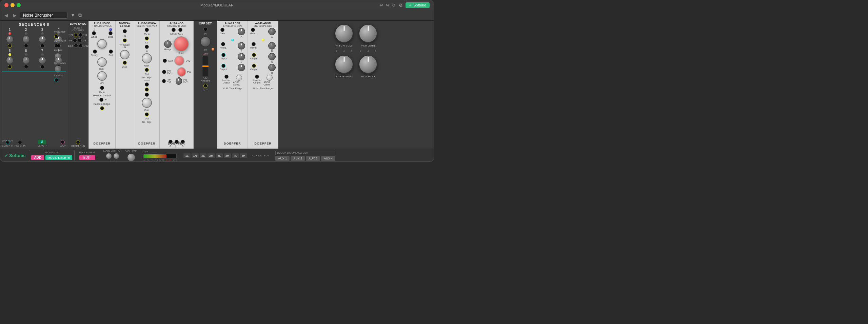 This screenshot has height=324, width=868. Describe the element at coordinates (241, 32) in the screenshot. I see `a140-1-a-knob` at that location.